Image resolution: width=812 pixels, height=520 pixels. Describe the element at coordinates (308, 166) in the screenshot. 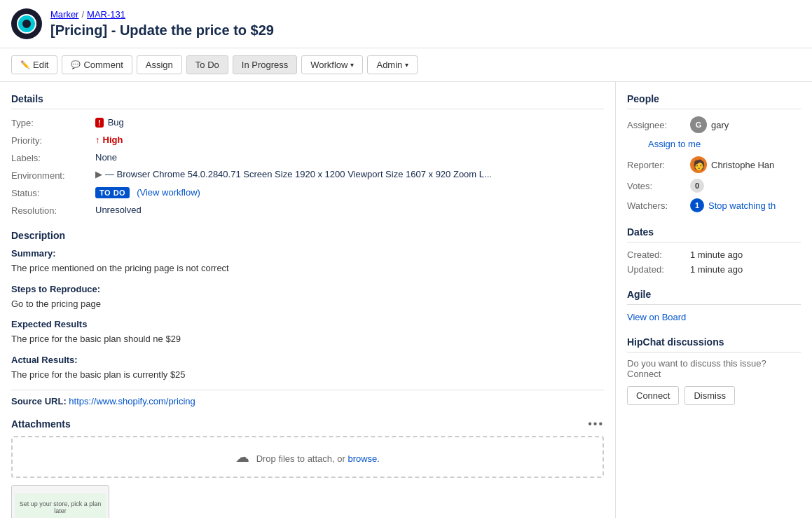

I see `details-grid: Type: ! Bug Priority: High Labels: None …` at that location.